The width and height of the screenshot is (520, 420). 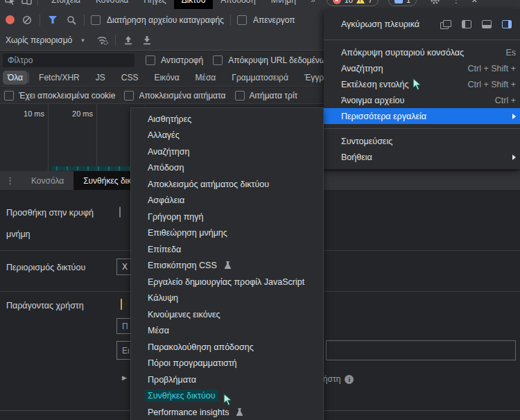 I want to click on submenu-item: Κάλυψη, so click(x=227, y=299).